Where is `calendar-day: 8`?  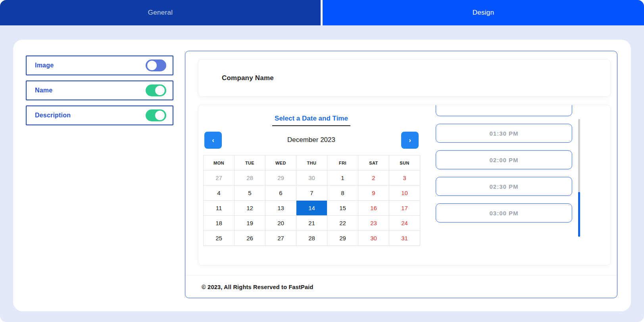 calendar-day: 8 is located at coordinates (343, 193).